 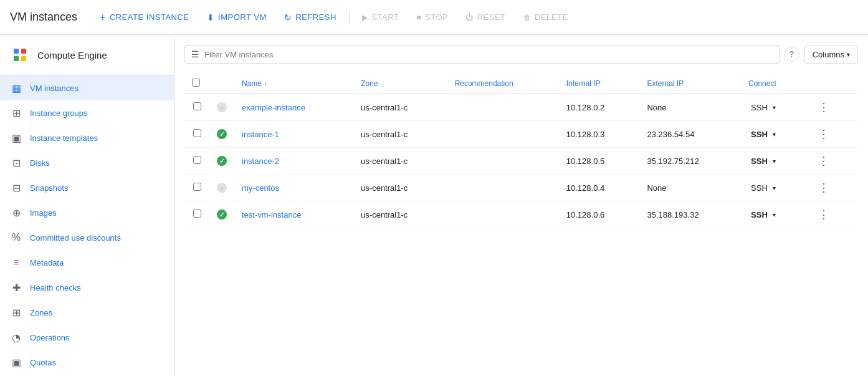 What do you see at coordinates (334, 17) in the screenshot?
I see `toolbar-actions: + CREATE INSTANCE ⬇ IMPORT VM ↻ REFRESH …` at bounding box center [334, 17].